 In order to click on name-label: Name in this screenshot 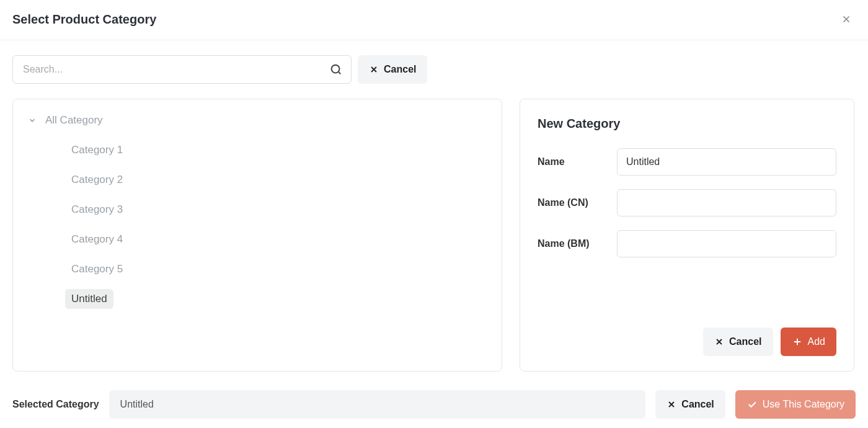, I will do `click(572, 162)`.